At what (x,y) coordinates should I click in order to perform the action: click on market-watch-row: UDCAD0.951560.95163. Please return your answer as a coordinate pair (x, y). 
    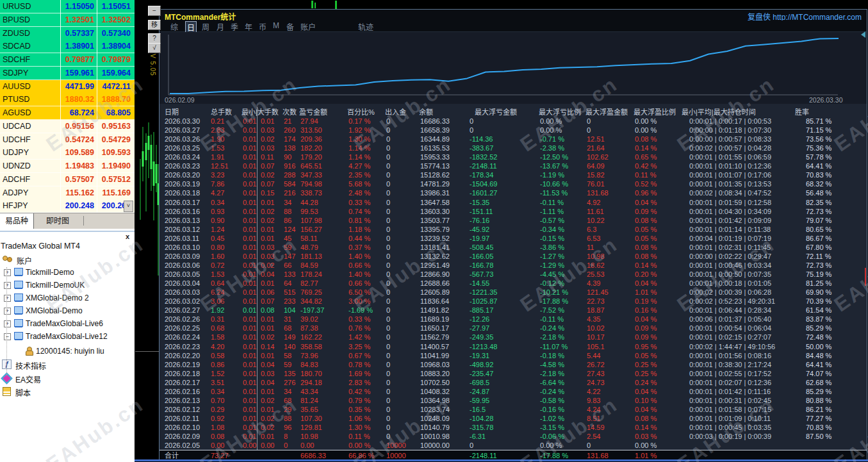
    Looking at the image, I should click on (67, 127).